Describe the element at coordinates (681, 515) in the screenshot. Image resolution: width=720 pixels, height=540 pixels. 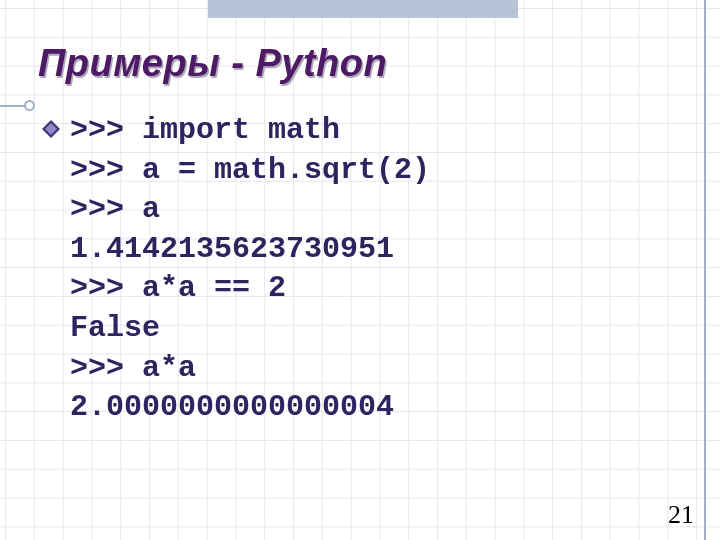
I see `page-number: 21` at that location.